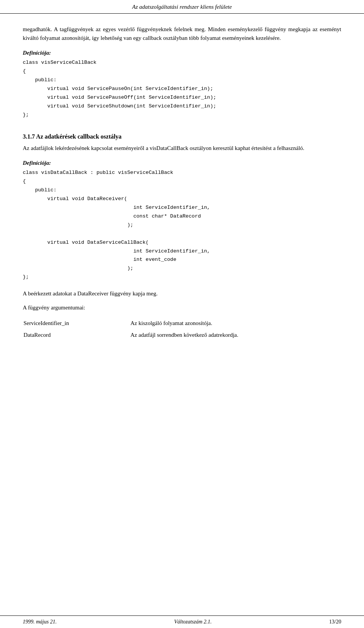 This screenshot has height=628, width=364. Describe the element at coordinates (193, 622) in the screenshot. I see `footer-version: Változatszám 2.1.` at that location.